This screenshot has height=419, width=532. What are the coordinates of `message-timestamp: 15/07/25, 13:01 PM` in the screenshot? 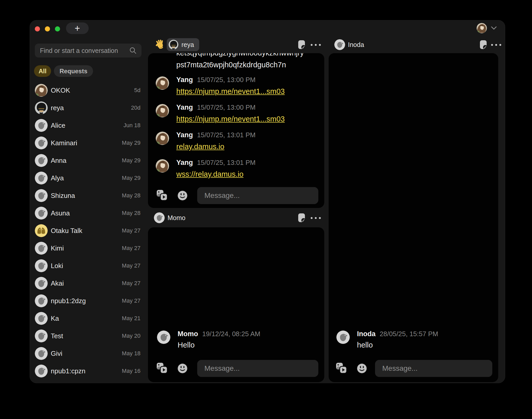 It's located at (226, 135).